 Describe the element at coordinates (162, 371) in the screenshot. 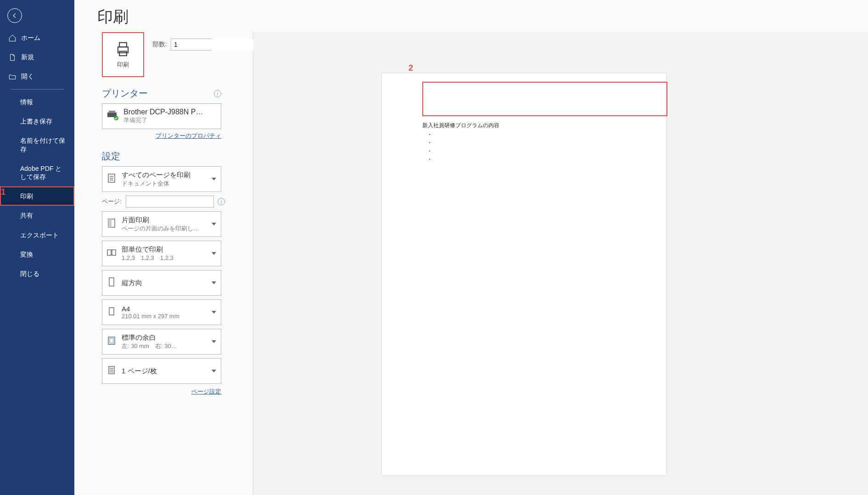

I see `setting-pages-per-sheet: 1 ページ/枚` at that location.